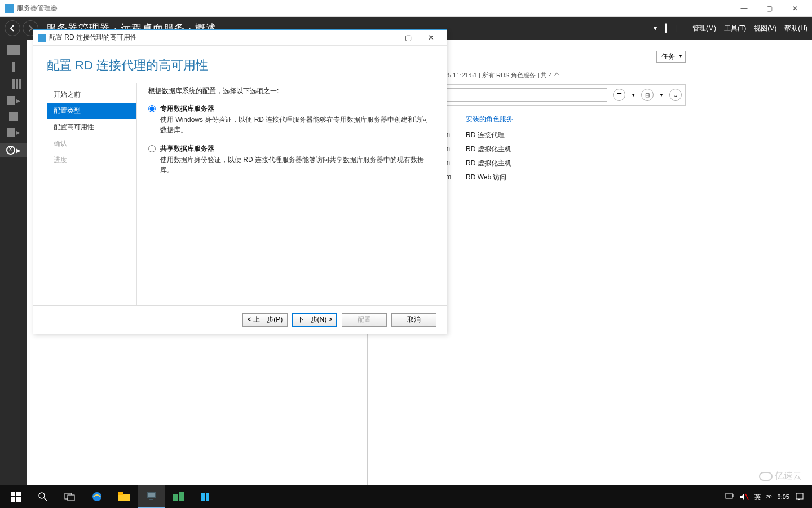  Describe the element at coordinates (297, 125) in the screenshot. I see `opt1-desc: 使用 Windows 身份验证，以便 RD 连接代理服务器能够在专用数据库服务器…` at that location.